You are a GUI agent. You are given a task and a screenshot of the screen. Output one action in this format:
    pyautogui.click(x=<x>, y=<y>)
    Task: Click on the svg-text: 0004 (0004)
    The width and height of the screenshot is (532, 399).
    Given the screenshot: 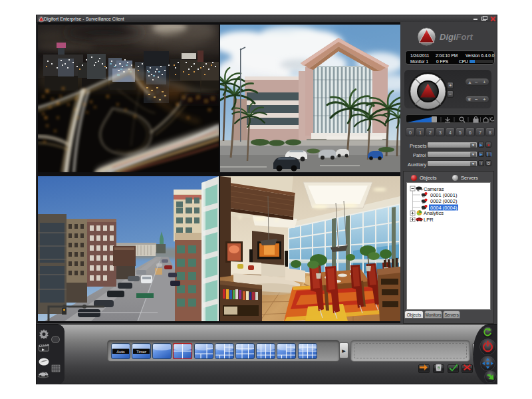 What is the action you would take?
    pyautogui.click(x=444, y=207)
    